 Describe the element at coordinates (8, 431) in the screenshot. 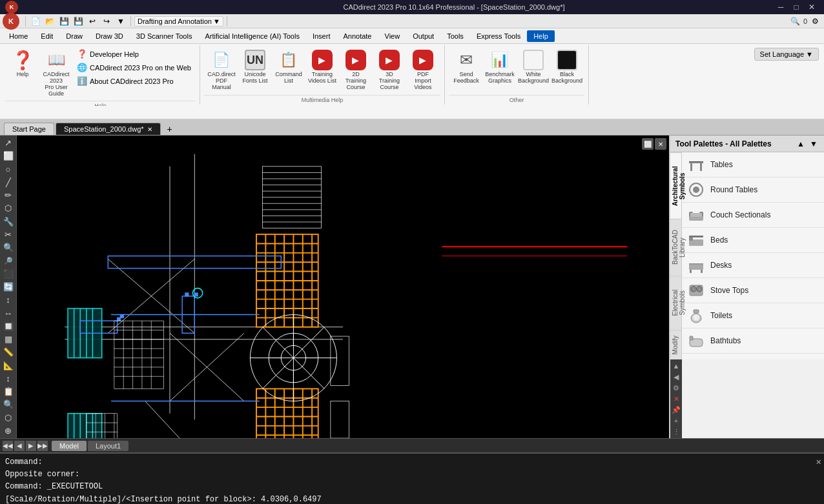

I see `lt-origin-tool: ⊕` at that location.